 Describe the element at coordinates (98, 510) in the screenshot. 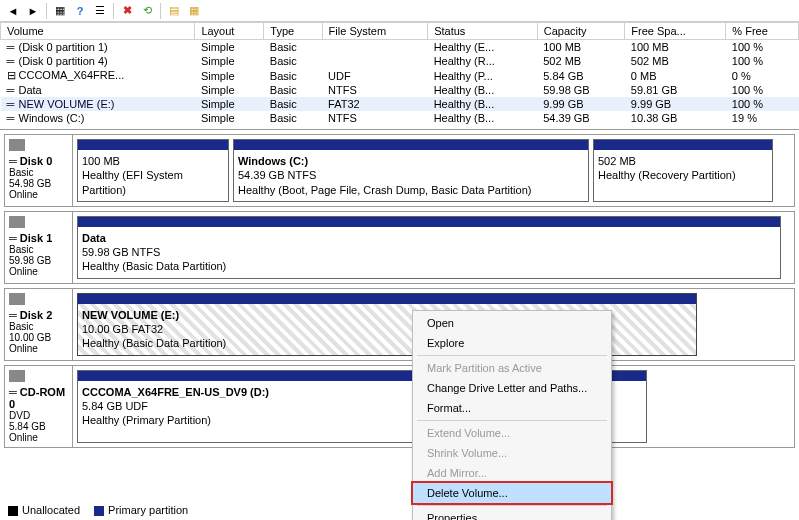

I see `legend: Unallocated Primary partition` at that location.